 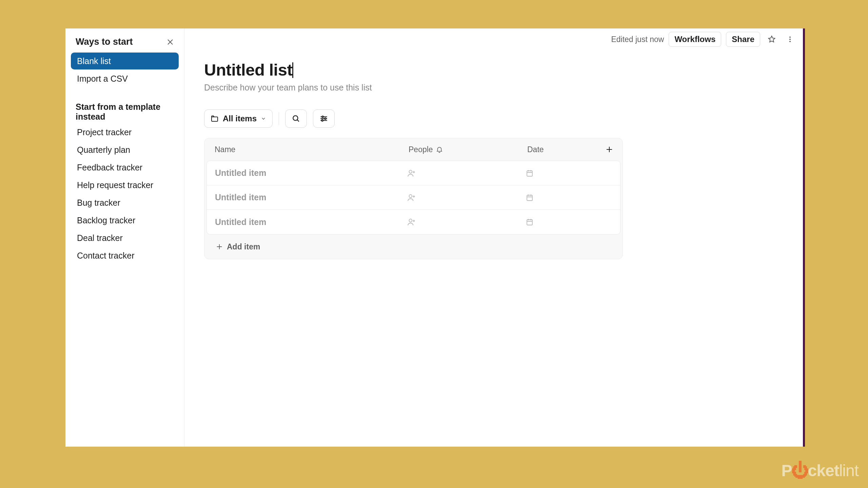 I want to click on column-people: People, so click(x=468, y=150).